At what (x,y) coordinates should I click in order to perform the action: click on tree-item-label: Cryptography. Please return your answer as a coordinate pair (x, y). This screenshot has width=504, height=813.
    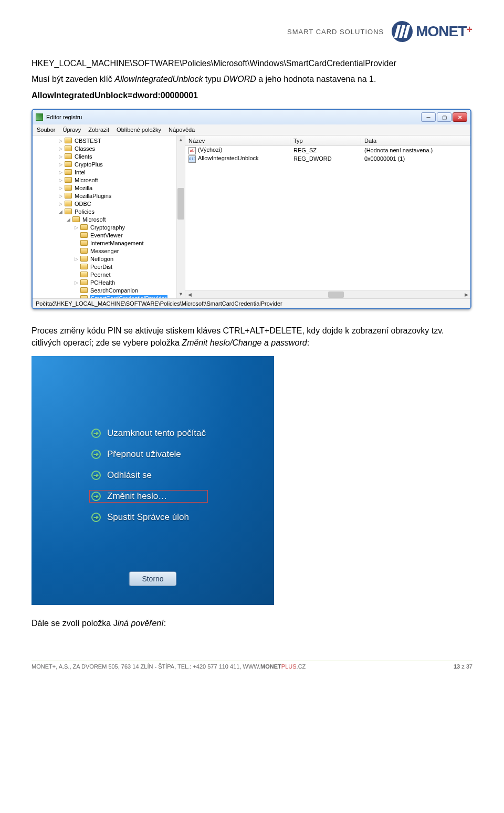
    Looking at the image, I should click on (108, 227).